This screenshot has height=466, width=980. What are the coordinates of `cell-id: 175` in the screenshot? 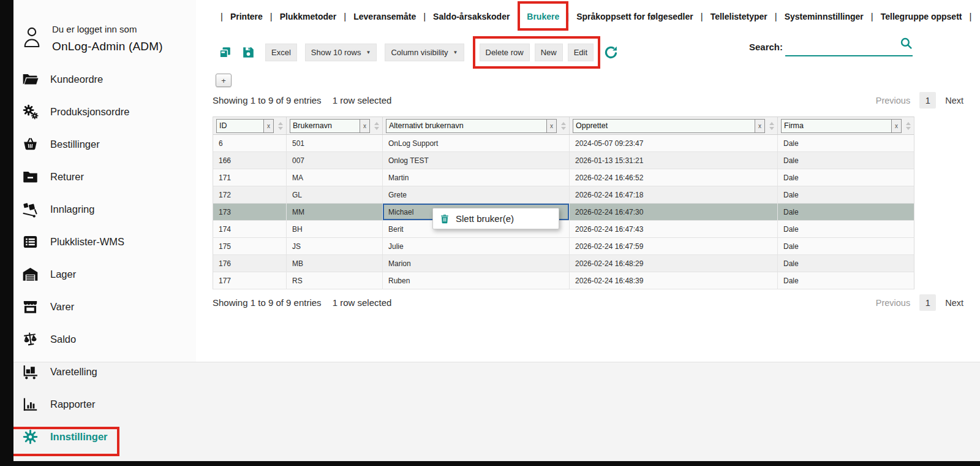 It's located at (250, 246).